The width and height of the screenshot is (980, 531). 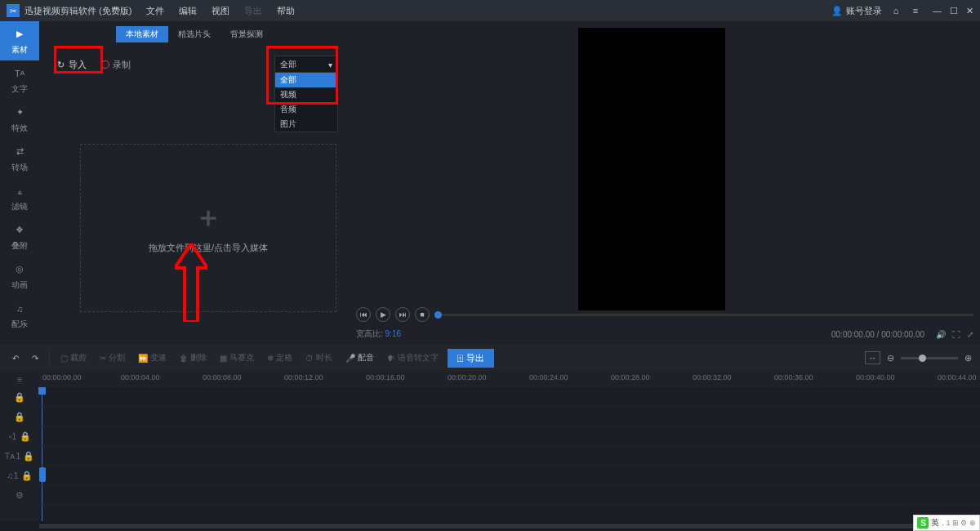 What do you see at coordinates (947, 523) in the screenshot?
I see `ime-indicator: S 英 , 1 ⊞ ⚙ ⊕` at bounding box center [947, 523].